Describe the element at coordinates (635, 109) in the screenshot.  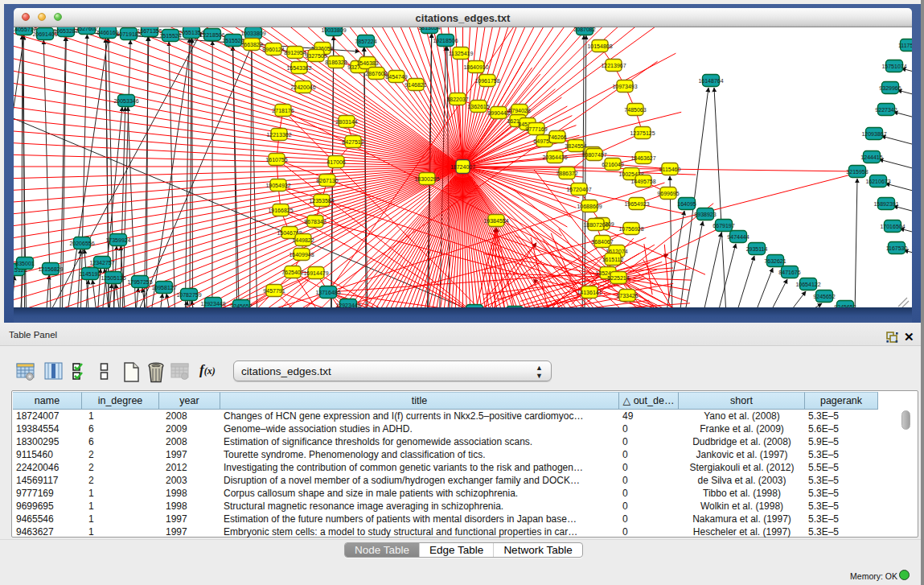
I see `svg-text: 7485063` at that location.